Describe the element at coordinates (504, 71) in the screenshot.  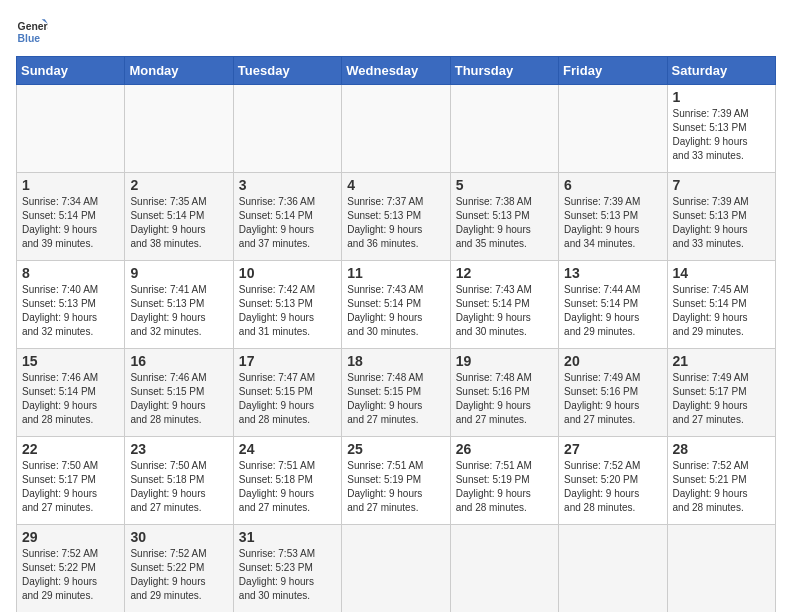
I see `col-header-thursday: Thursday` at that location.